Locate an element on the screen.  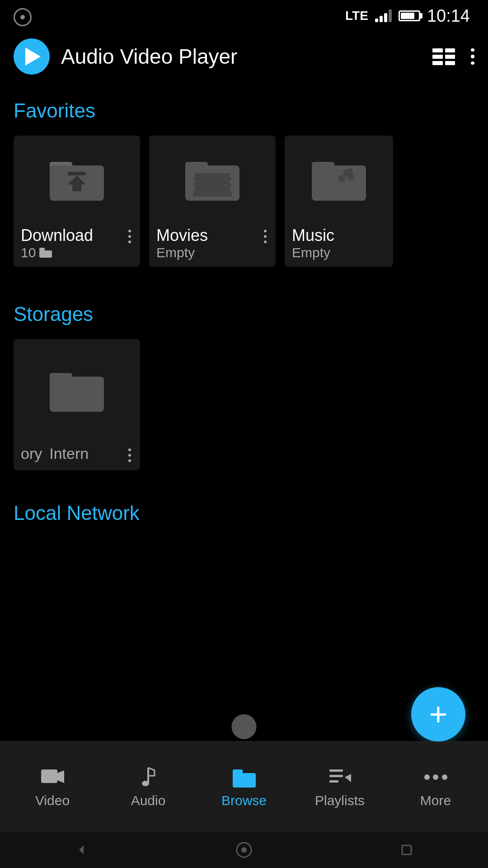
music-card: Music Empty is located at coordinates (339, 201).